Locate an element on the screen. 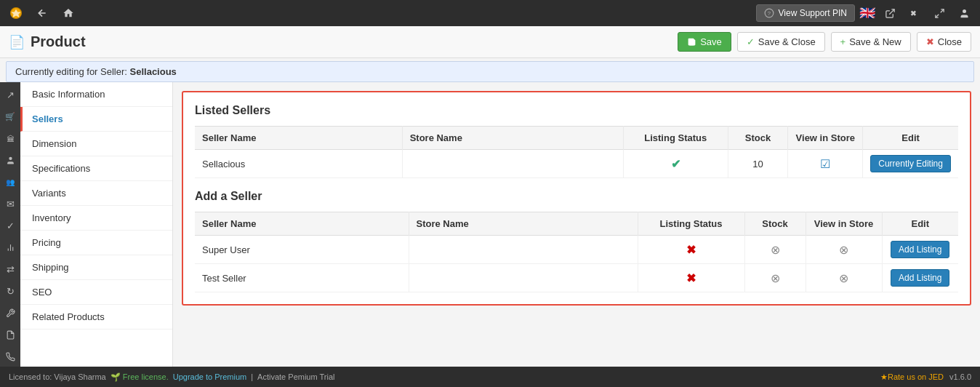 This screenshot has width=980, height=387. top-nav-left is located at coordinates (42, 13).